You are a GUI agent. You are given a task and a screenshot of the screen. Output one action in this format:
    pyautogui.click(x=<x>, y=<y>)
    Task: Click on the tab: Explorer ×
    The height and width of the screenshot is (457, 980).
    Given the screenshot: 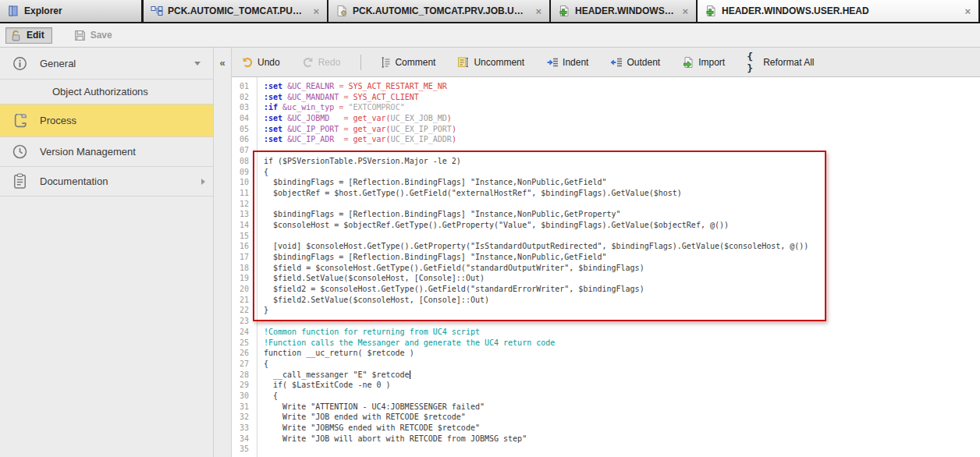 What is the action you would take?
    pyautogui.click(x=72, y=11)
    